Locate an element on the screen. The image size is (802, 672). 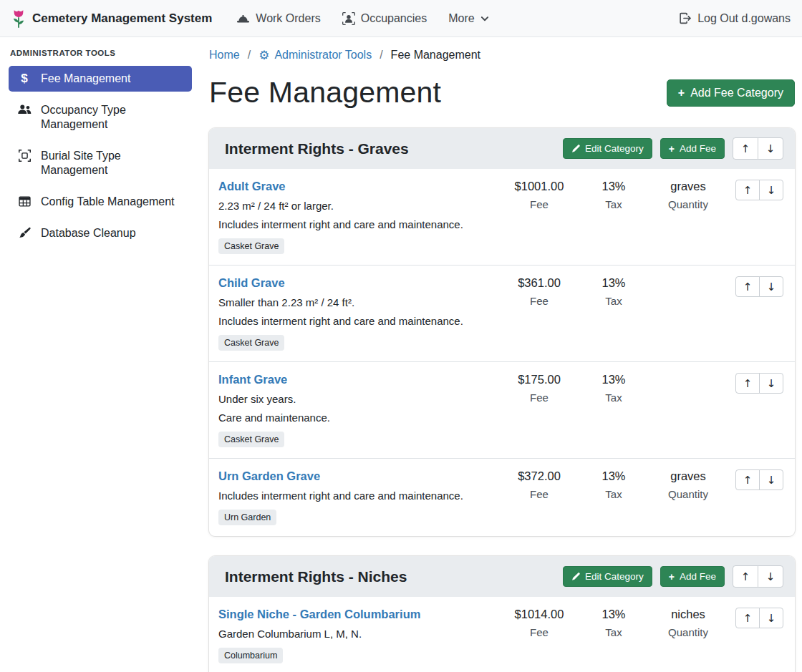
sidebar-item-label: Burial Site Type Management is located at coordinates (112, 163).